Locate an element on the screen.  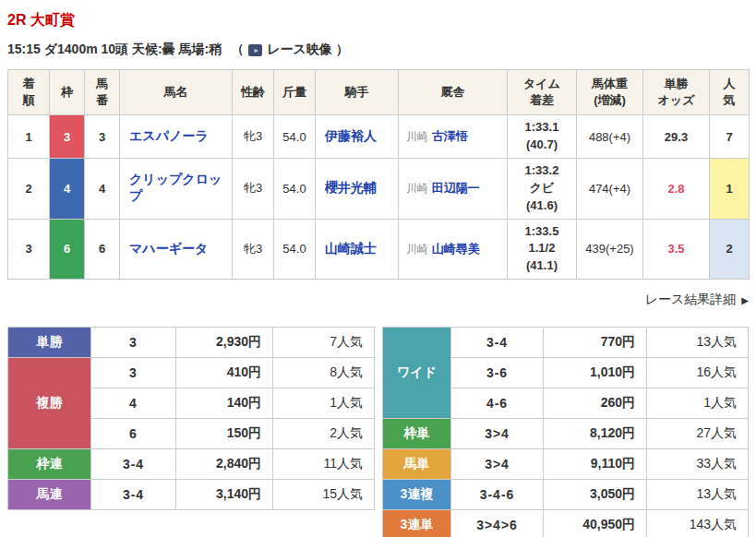
payout-amount: 770円 is located at coordinates (595, 343).